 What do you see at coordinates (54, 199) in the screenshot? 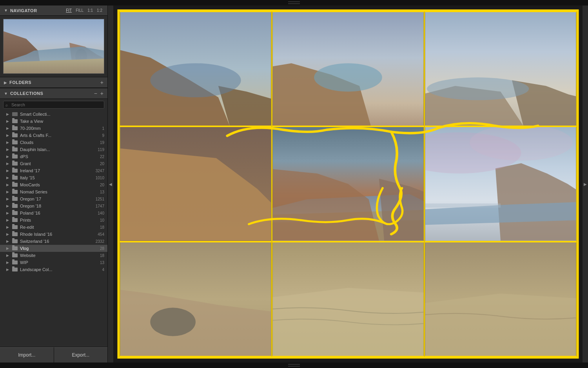
I see `collection-item: ▶Oregon '171251` at bounding box center [54, 199].